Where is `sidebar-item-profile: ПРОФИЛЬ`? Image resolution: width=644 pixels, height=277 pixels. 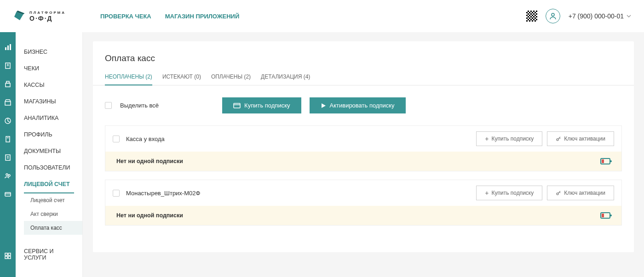
sidebar-item-profile: ПРОФИЛЬ is located at coordinates (49, 135).